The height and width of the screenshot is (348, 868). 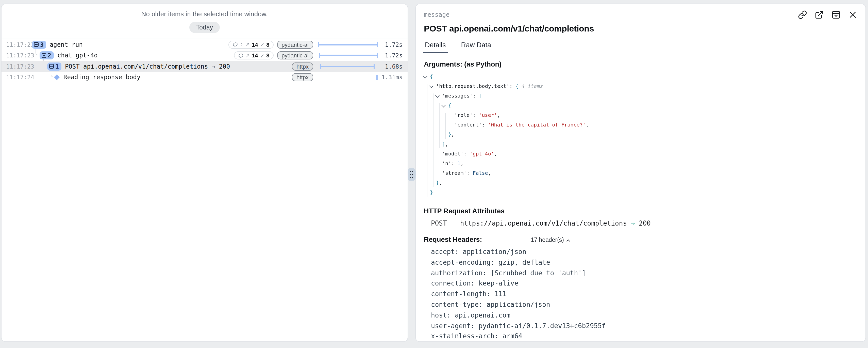 I want to click on trace-row: 11:17:24Reading response bodyhttpx1.31ms, so click(x=205, y=78).